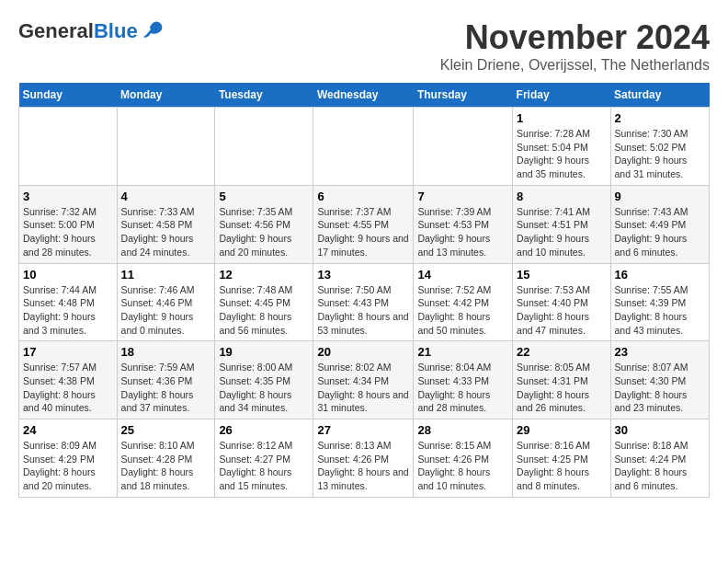 The width and height of the screenshot is (728, 563). Describe the element at coordinates (265, 458) in the screenshot. I see `calendar-cell: 26Sunrise: 8:12 AM Sunset: 4:27 PM Dayli…` at that location.